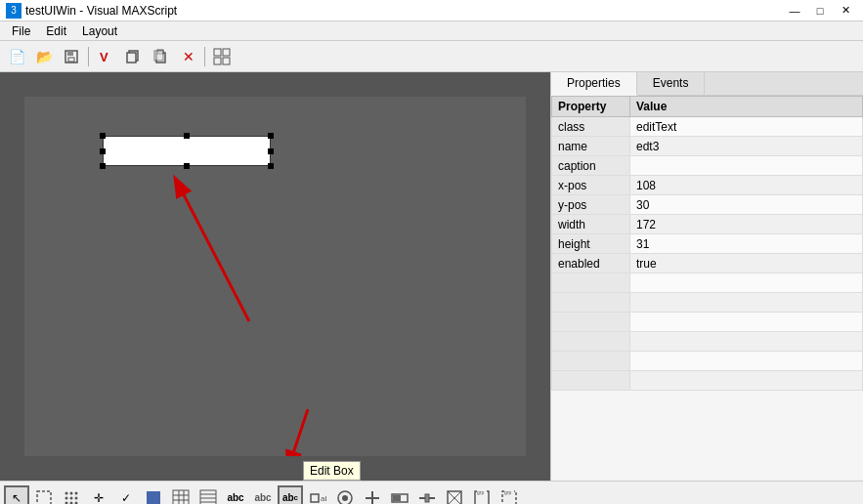 This screenshot has width=863, height=504. Describe the element at coordinates (708, 244) in the screenshot. I see `table-row: height31` at that location.